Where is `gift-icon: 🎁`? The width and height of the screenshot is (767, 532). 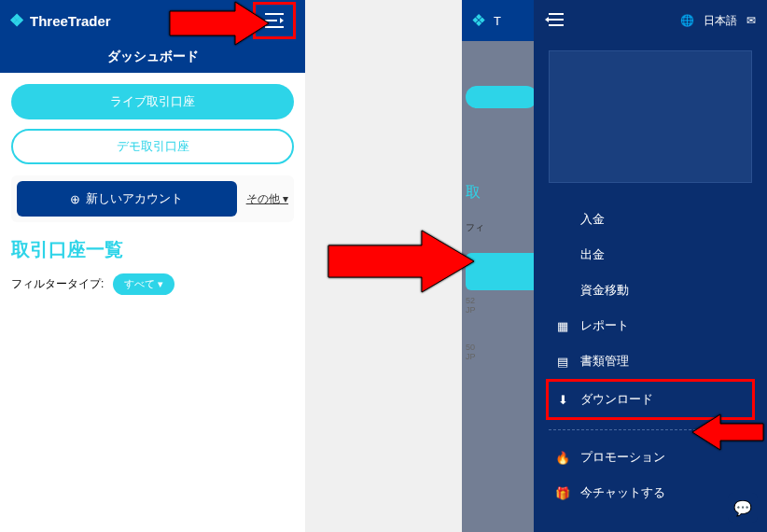
gift-icon: 🎁 is located at coordinates (563, 493).